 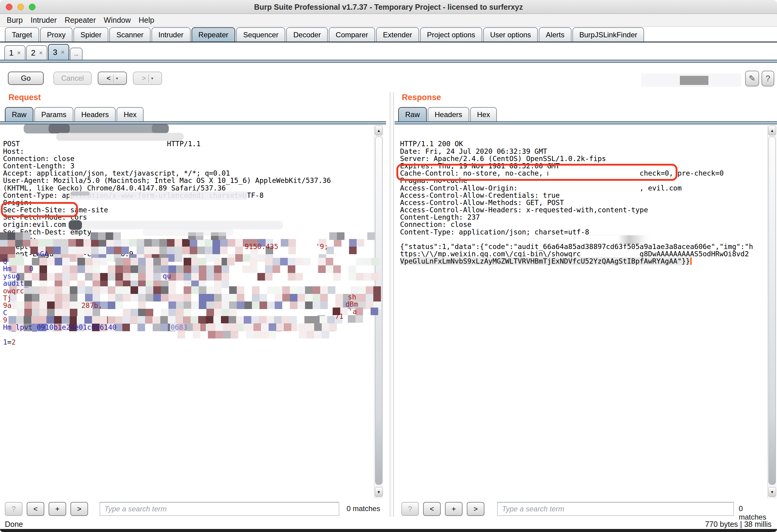 What do you see at coordinates (117, 20) in the screenshot?
I see `menu-window: Window` at bounding box center [117, 20].